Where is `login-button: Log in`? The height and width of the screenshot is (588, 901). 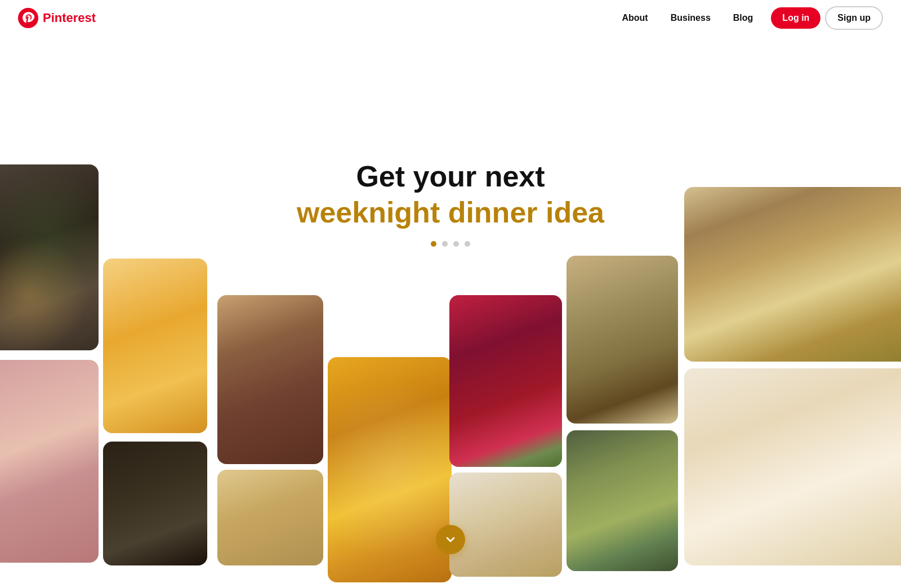
login-button: Log in is located at coordinates (796, 18).